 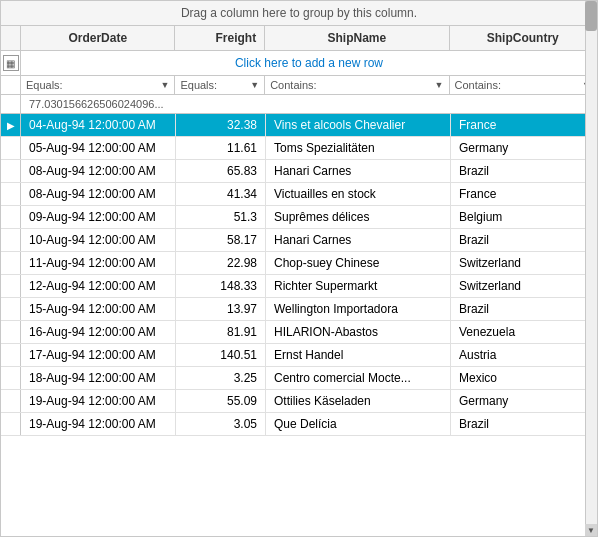 I want to click on filter-freight-dropdown-icon: ▼, so click(x=254, y=85).